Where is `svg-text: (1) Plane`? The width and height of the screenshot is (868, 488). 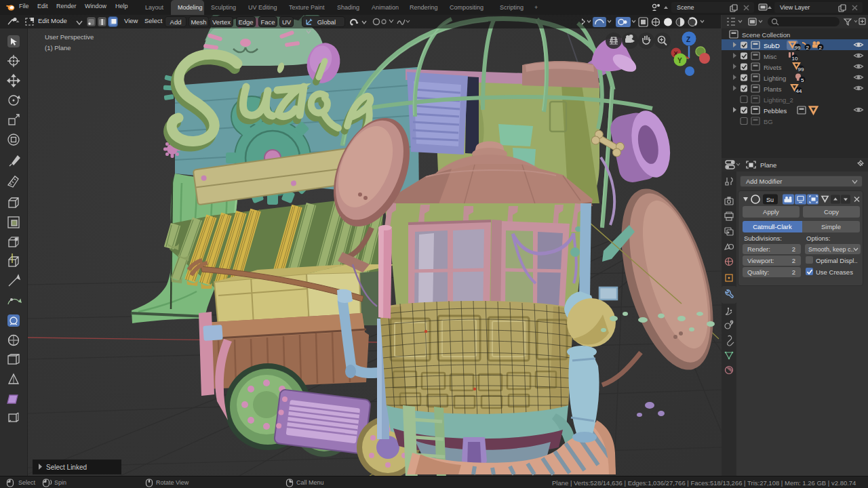
svg-text: (1) Plane is located at coordinates (58, 47).